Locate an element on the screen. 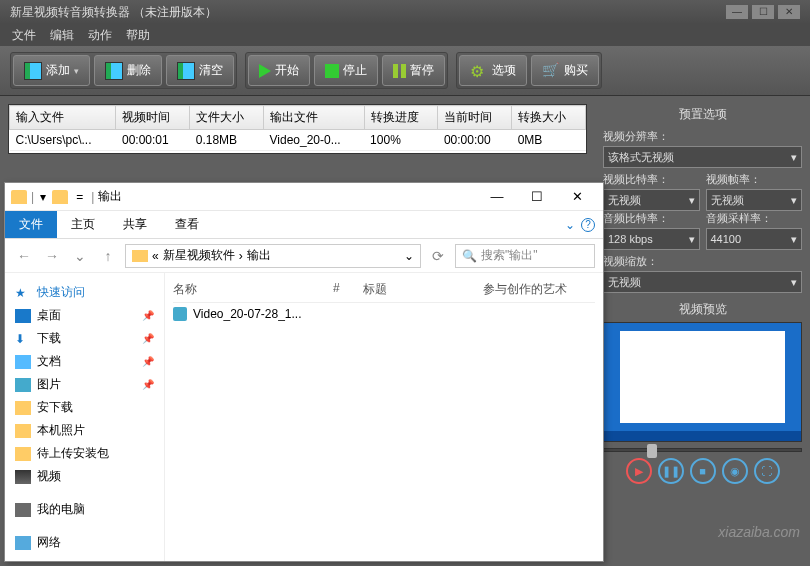 The width and height of the screenshot is (810, 566). tab-home: 主页 is located at coordinates (83, 224).